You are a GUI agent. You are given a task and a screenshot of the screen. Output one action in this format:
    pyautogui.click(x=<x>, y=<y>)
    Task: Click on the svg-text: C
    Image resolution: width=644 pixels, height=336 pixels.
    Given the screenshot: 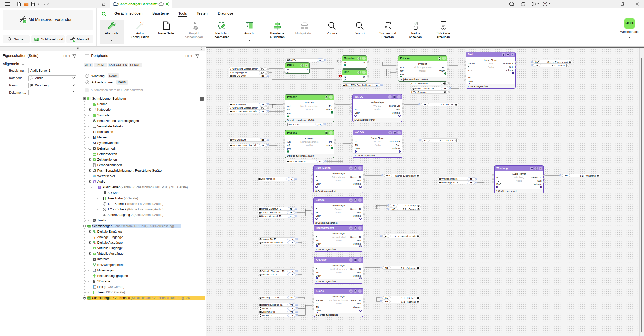 What is the action you would take?
    pyautogui.click(x=94, y=132)
    